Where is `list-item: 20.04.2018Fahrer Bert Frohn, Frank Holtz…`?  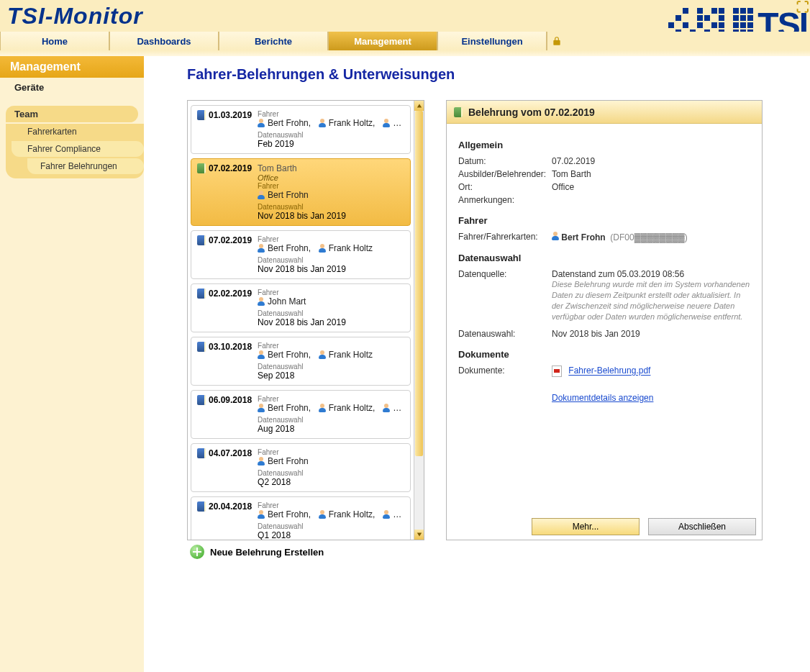 list-item: 20.04.2018Fahrer Bert Frohn, Frank Holtz… is located at coordinates (301, 518).